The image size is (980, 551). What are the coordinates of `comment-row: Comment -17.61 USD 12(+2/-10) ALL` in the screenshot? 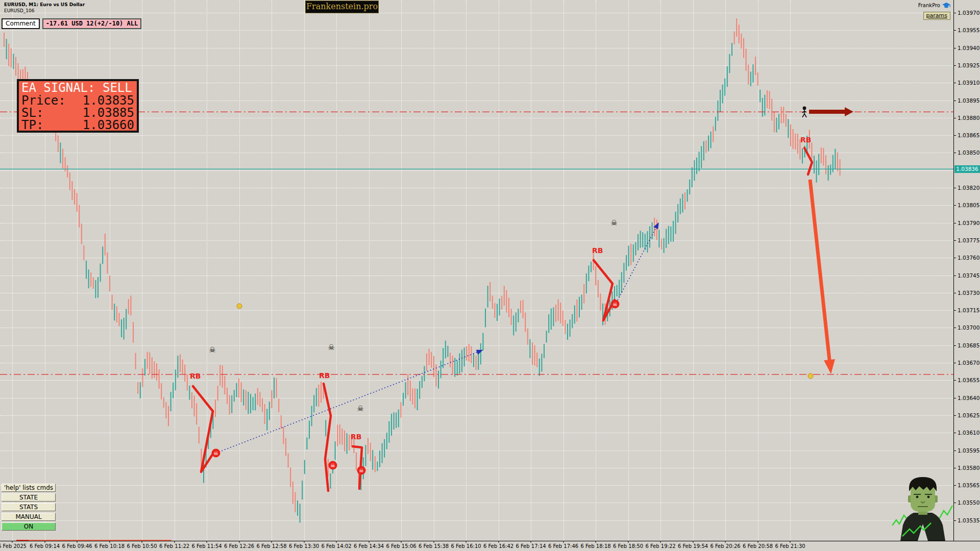 It's located at (71, 23).